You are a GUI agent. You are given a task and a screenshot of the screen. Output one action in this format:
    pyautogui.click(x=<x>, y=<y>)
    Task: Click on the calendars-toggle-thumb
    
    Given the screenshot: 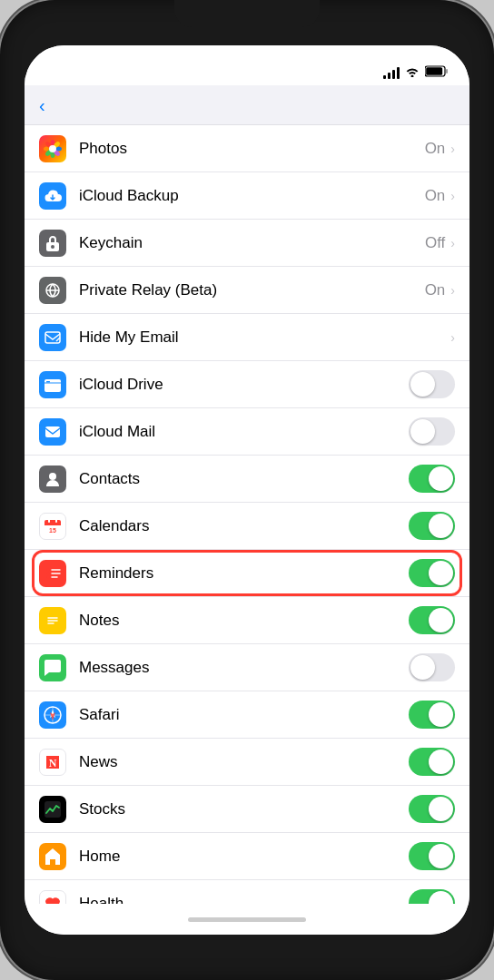 What is the action you would take?
    pyautogui.click(x=441, y=526)
    